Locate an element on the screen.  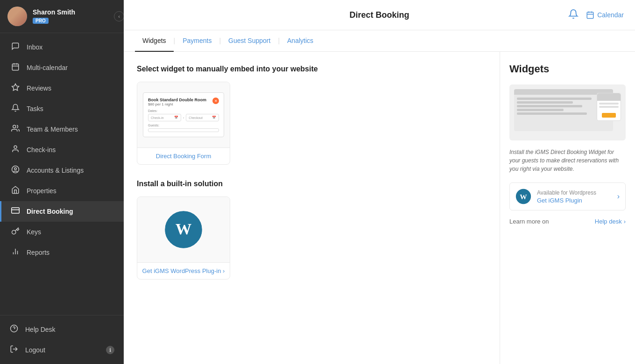
cal2-icon: 📅 is located at coordinates (214, 118).